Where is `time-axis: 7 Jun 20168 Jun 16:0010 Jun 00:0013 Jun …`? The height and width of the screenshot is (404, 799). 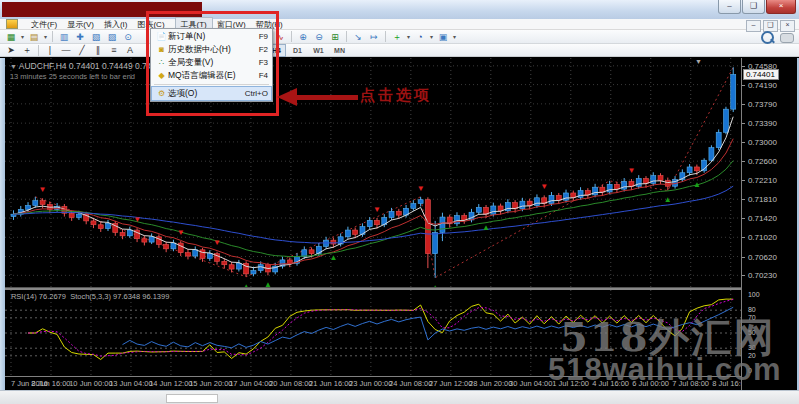
time-axis: 7 Jun 20168 Jun 16:0010 Jun 00:0013 Jun … is located at coordinates (373, 384).